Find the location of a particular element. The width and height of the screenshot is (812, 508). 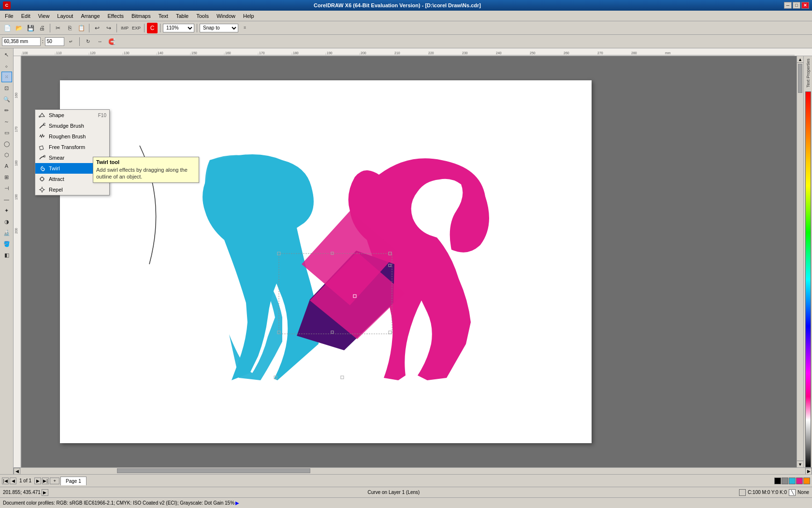

scroll-up-button: ▲ is located at coordinates (800, 60).